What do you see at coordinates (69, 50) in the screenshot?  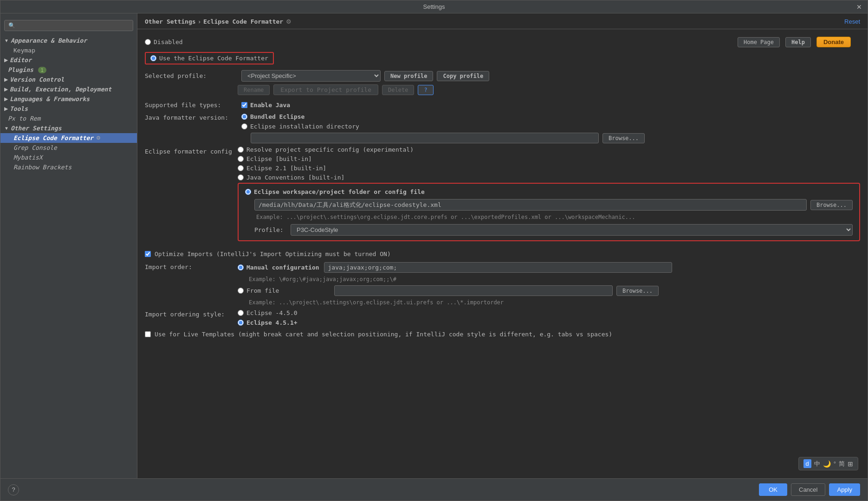 I see `sidebar-item-keymap: Keymap` at bounding box center [69, 50].